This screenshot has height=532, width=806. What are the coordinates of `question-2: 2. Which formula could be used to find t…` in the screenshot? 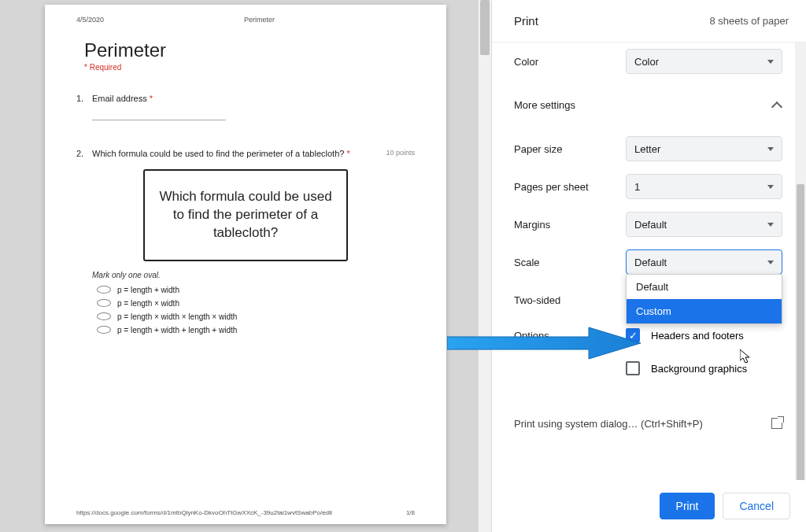 It's located at (246, 153).